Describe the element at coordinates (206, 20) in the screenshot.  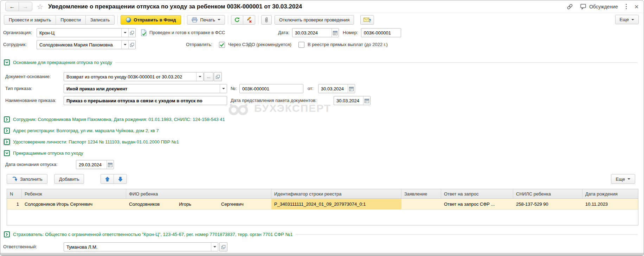
I see `print-button: Печать` at that location.